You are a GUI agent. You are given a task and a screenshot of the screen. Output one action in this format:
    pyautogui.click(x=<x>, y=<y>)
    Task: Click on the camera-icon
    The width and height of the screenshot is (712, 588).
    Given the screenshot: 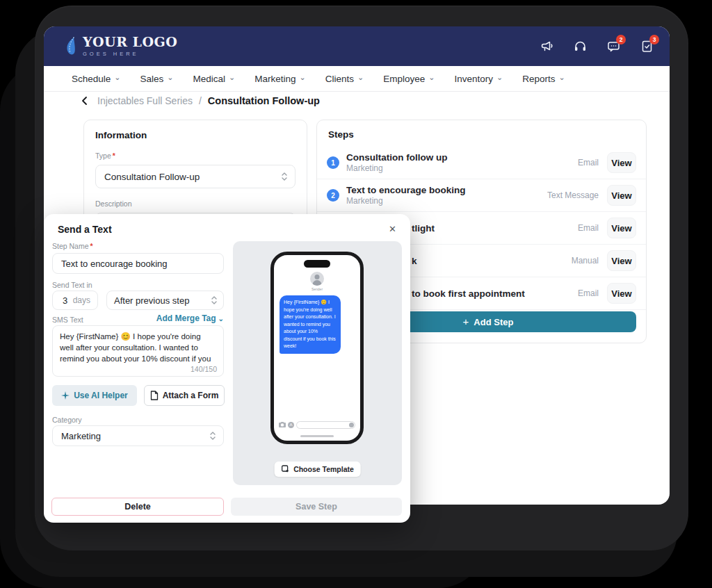 What is the action you would take?
    pyautogui.click(x=282, y=425)
    